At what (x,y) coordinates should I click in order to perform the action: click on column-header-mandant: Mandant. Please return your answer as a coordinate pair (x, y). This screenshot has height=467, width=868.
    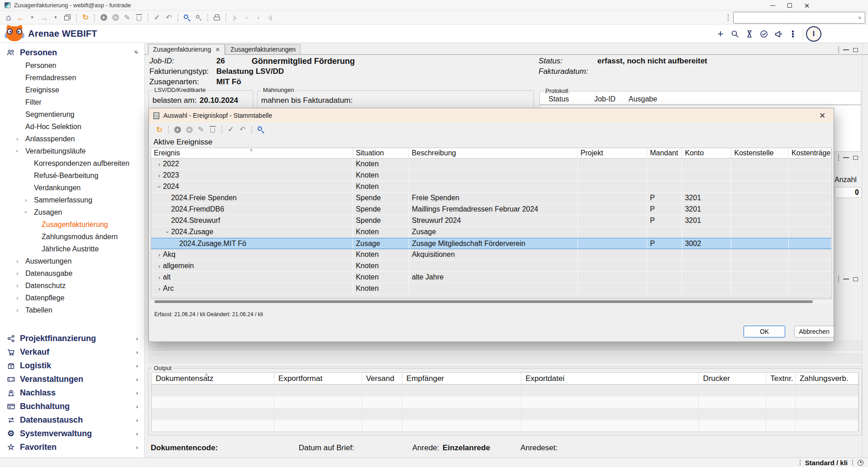
    Looking at the image, I should click on (664, 153).